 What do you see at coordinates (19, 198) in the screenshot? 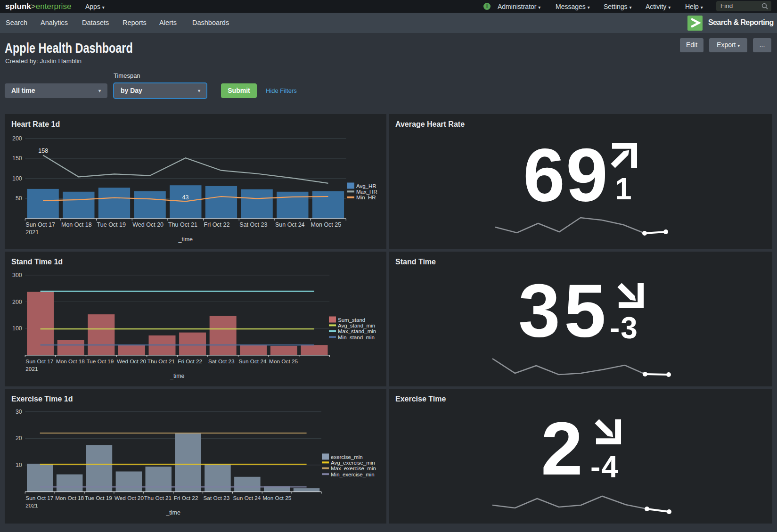
I see `svg-text: 50` at bounding box center [19, 198].